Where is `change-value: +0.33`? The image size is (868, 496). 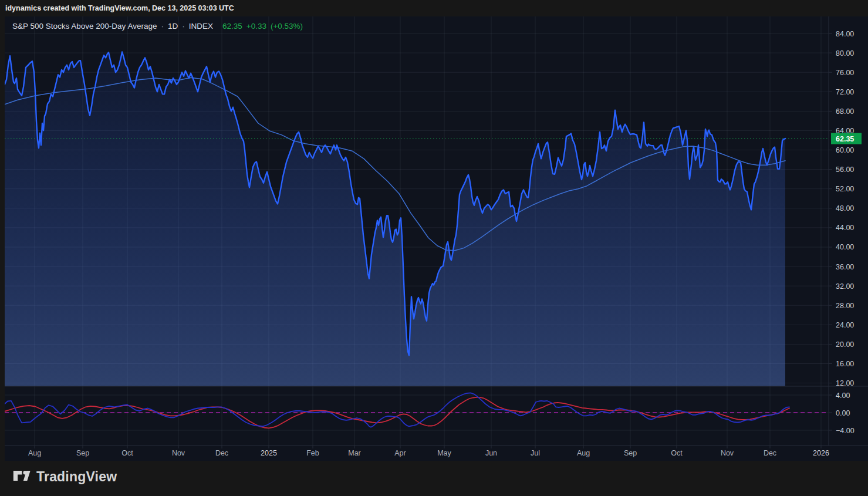
change-value: +0.33 is located at coordinates (256, 26).